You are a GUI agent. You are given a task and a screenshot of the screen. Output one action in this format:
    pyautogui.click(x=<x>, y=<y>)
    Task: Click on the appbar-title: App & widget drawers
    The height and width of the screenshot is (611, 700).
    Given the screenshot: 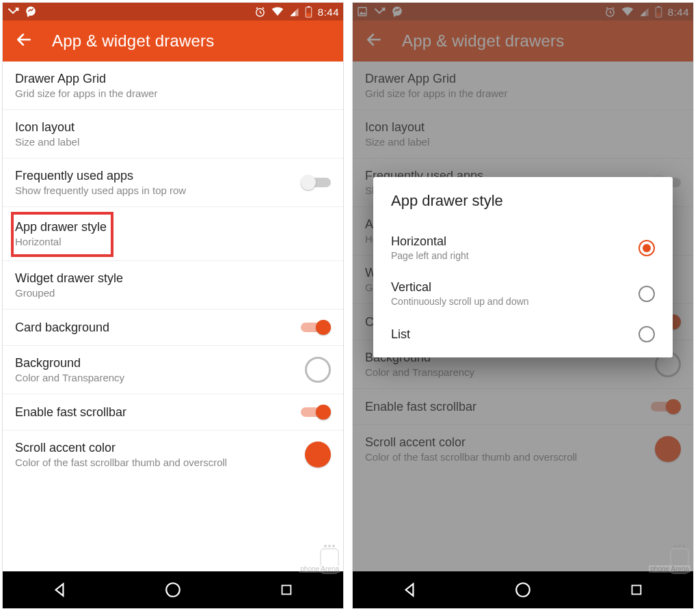 What is the action you would take?
    pyautogui.click(x=133, y=41)
    